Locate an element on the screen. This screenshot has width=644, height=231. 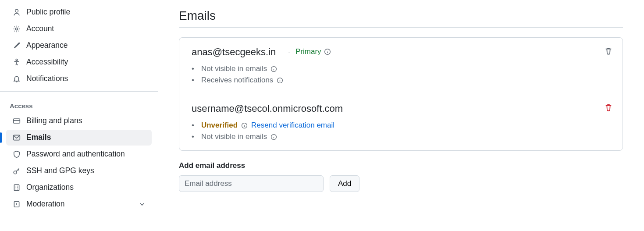
sidebar-label: Password and authentication is located at coordinates (75, 154).